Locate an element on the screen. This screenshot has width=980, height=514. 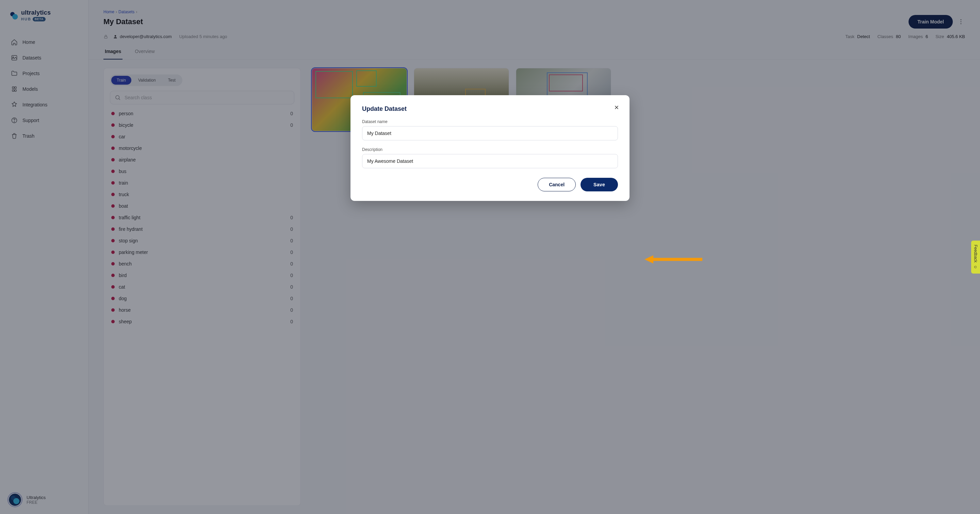
modal-title: Update Dataset is located at coordinates (490, 109).